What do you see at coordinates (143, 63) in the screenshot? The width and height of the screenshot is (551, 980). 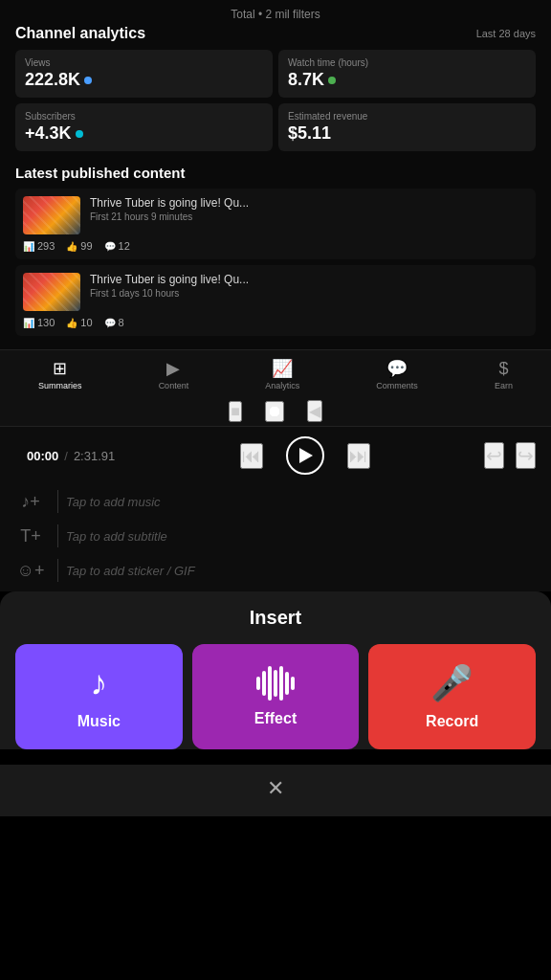 I see `stat-label-views: Views` at bounding box center [143, 63].